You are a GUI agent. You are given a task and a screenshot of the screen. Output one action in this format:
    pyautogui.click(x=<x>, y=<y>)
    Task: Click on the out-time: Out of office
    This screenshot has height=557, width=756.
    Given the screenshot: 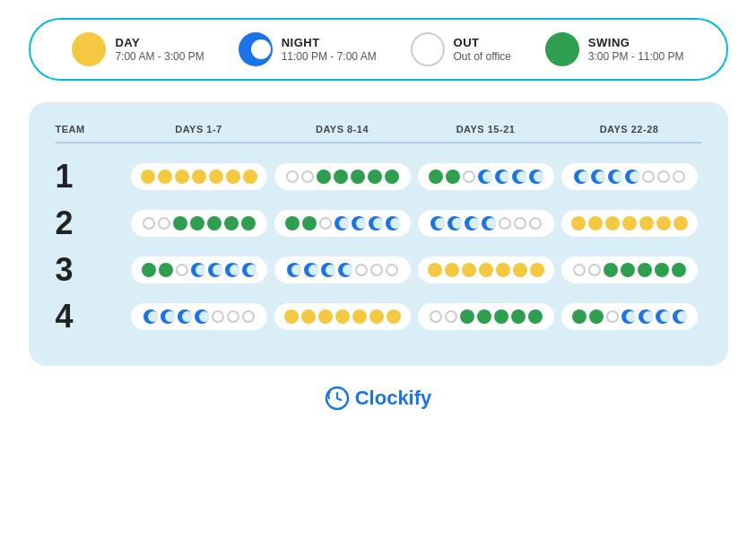 What is the action you would take?
    pyautogui.click(x=482, y=57)
    